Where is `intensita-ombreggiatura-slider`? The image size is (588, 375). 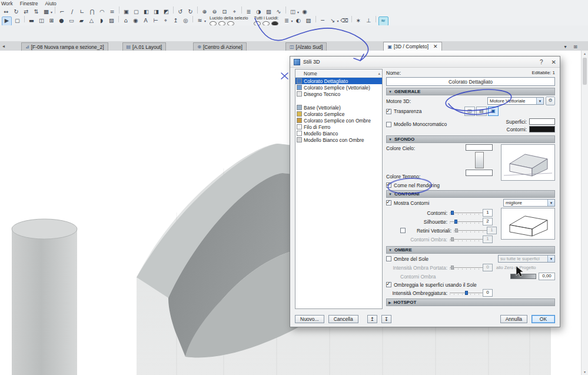
intensita-ombreggiatura-slider is located at coordinates (466, 293).